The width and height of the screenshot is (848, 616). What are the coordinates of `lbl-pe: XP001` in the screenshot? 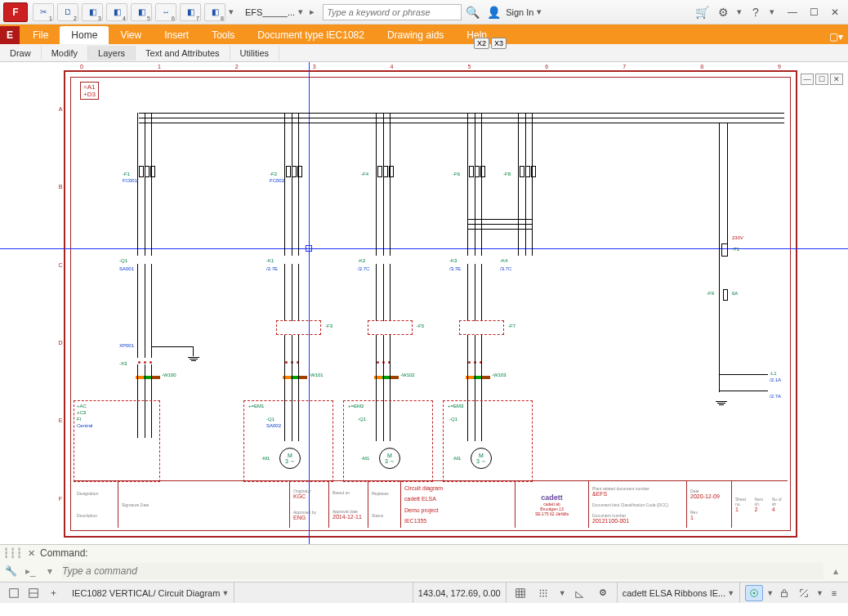 It's located at (127, 346).